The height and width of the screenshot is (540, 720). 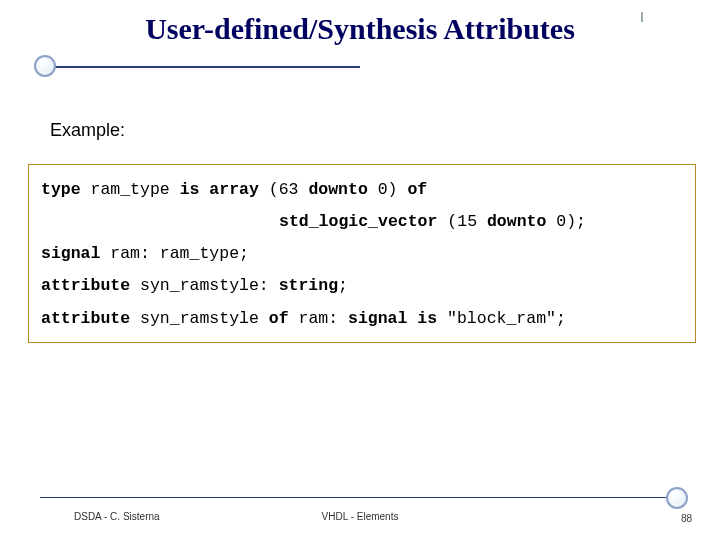 I want to click on tok: ram: ram_type;, so click(x=180, y=254).